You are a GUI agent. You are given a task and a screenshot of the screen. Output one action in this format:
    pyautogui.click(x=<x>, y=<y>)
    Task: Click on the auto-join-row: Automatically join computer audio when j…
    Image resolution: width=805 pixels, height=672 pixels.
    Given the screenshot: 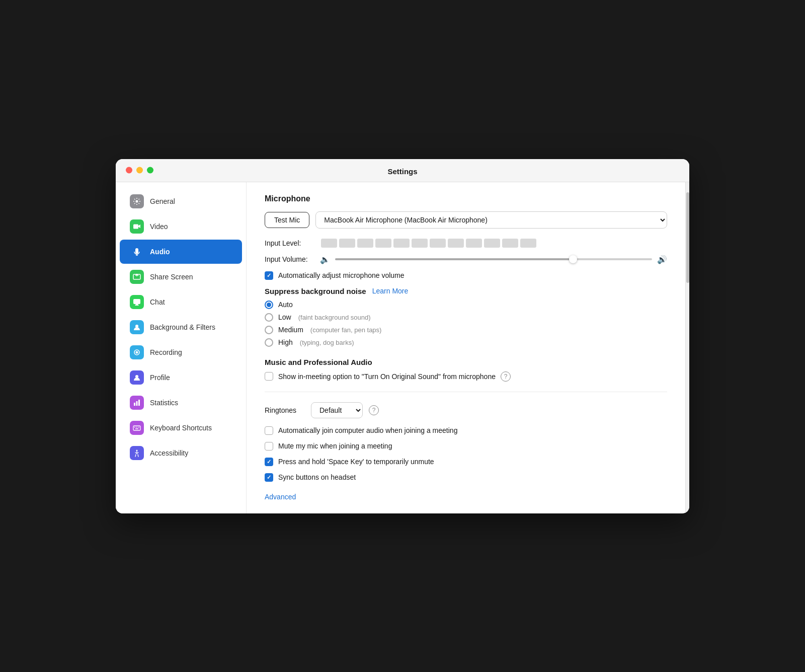 What is the action you would take?
    pyautogui.click(x=466, y=431)
    